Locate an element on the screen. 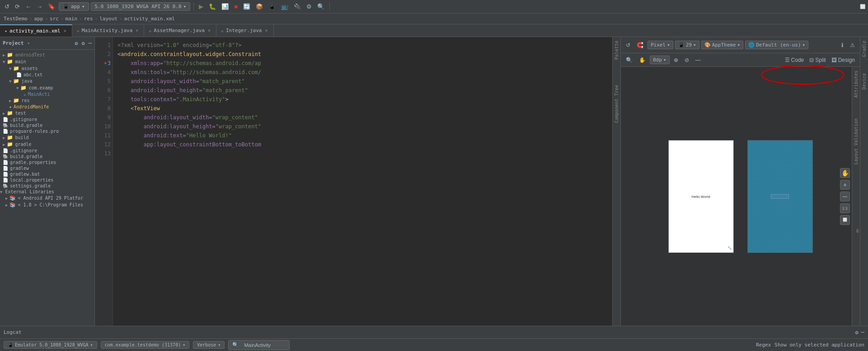 The height and width of the screenshot is (351, 868). api-dropdown: 📱 29 ▾ is located at coordinates (687, 45).